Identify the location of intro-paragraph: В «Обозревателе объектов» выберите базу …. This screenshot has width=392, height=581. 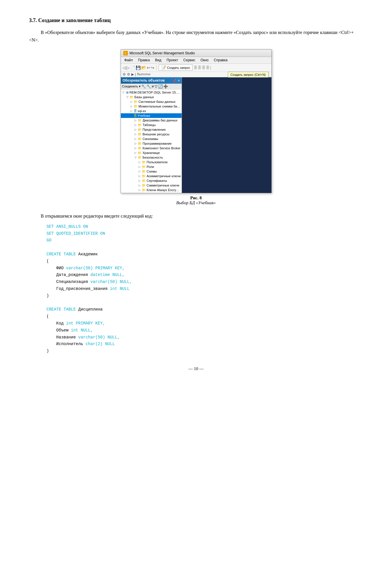
(196, 36).